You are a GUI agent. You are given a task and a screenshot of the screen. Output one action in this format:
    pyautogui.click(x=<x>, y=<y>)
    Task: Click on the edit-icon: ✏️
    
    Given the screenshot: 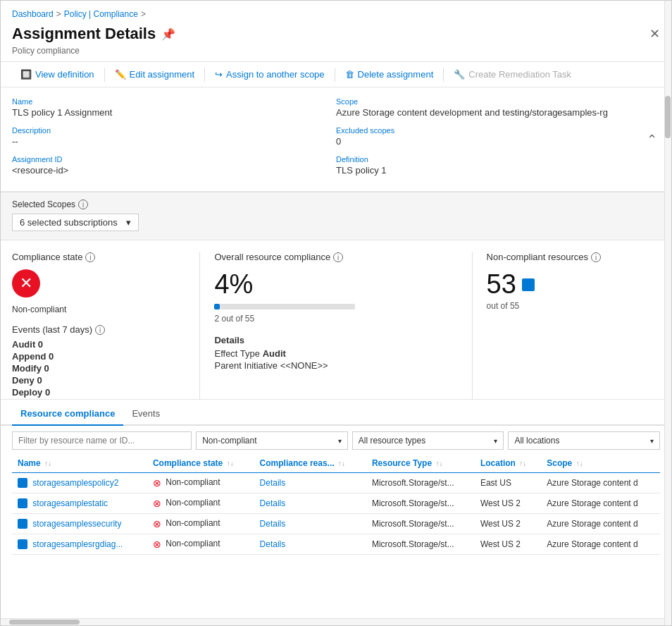 What is the action you would take?
    pyautogui.click(x=120, y=75)
    